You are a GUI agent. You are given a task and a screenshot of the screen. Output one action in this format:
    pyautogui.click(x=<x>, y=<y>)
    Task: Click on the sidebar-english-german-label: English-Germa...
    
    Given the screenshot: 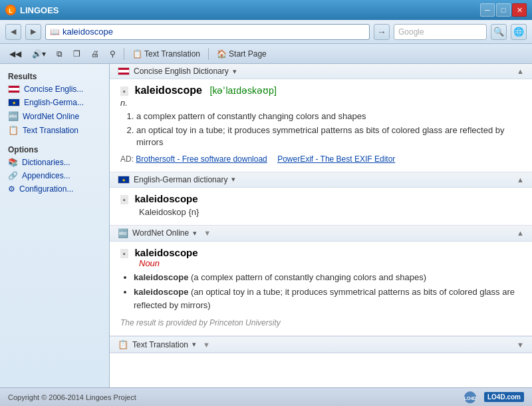 What is the action you would take?
    pyautogui.click(x=54, y=102)
    